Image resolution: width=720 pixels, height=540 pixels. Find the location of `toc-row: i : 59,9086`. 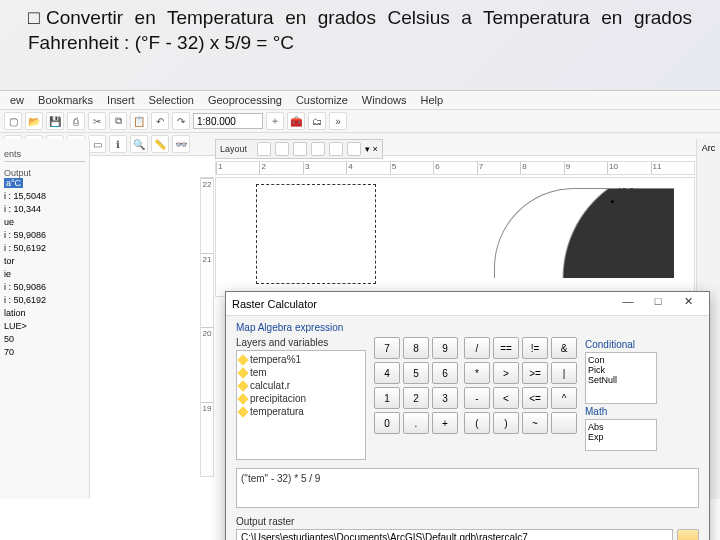

toc-row: i : 59,9086 is located at coordinates (44, 235).